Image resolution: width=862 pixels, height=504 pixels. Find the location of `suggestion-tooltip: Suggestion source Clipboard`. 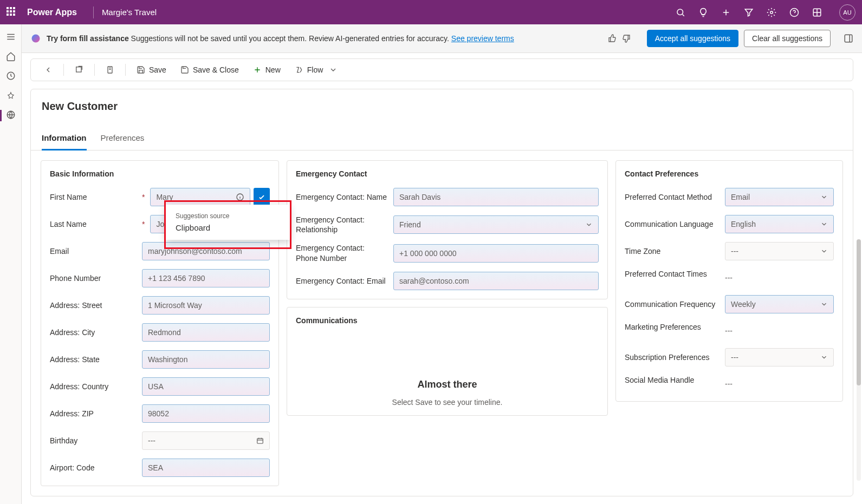

suggestion-tooltip: Suggestion source Clipboard is located at coordinates (228, 222).